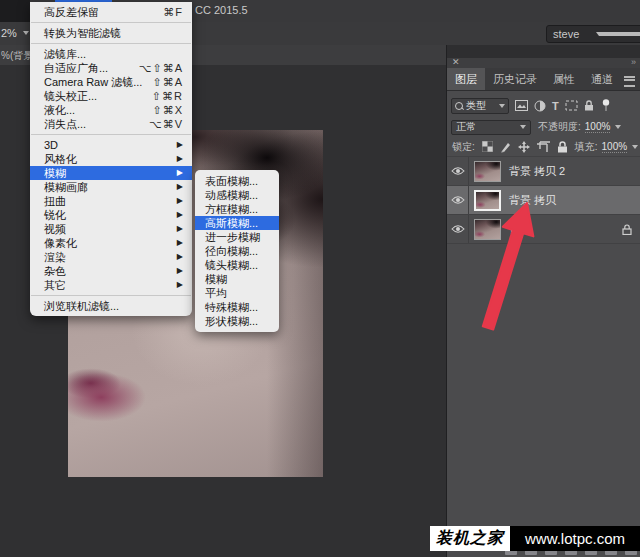 This screenshot has width=640, height=557. What do you see at coordinates (237, 265) in the screenshot?
I see `submenu-item: 镜头模糊...` at bounding box center [237, 265].